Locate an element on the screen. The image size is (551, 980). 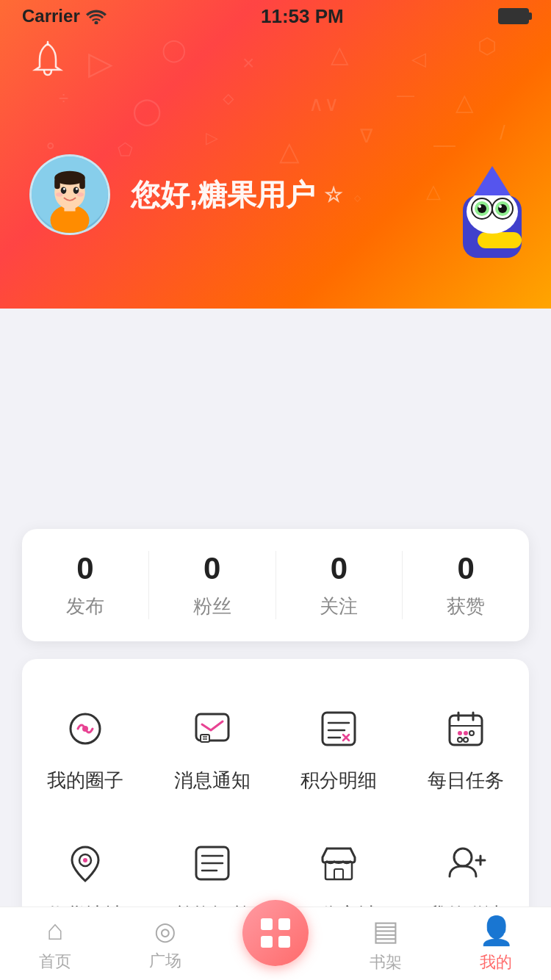
status-time: 11:53 PM is located at coordinates (303, 16).